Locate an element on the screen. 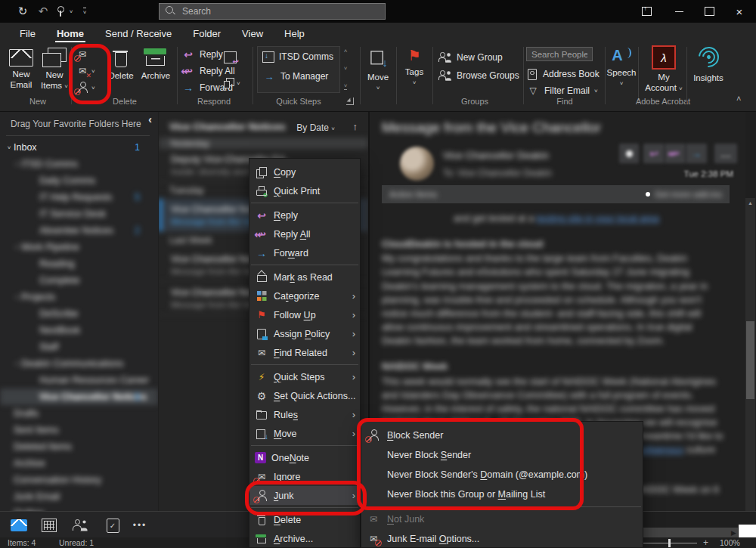  folder-item: ˅ Deleted Items is located at coordinates (79, 447).